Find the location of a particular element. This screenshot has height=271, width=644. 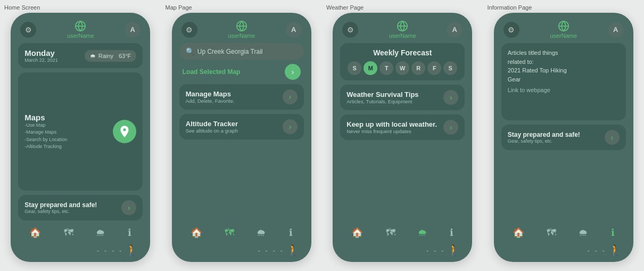

weather-tips-info: Weather Survival Tips Articles, Tutorial… is located at coordinates (382, 97).